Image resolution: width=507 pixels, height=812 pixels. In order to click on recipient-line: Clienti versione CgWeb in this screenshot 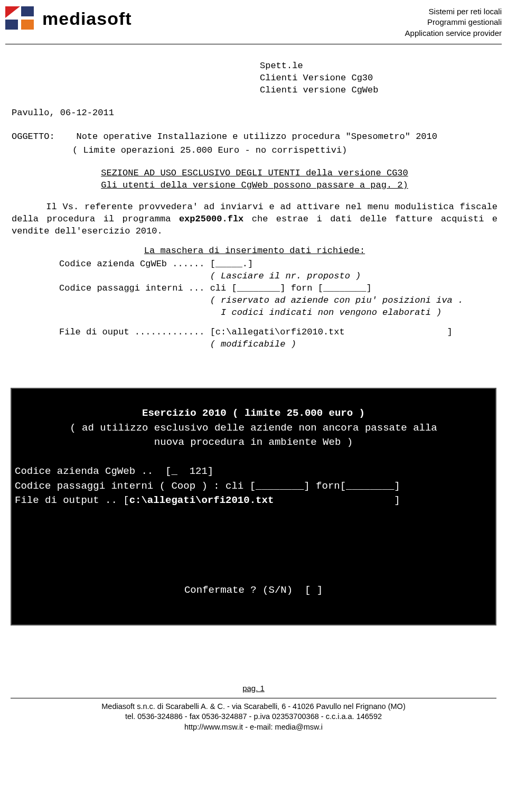, I will do `click(379, 91)`.